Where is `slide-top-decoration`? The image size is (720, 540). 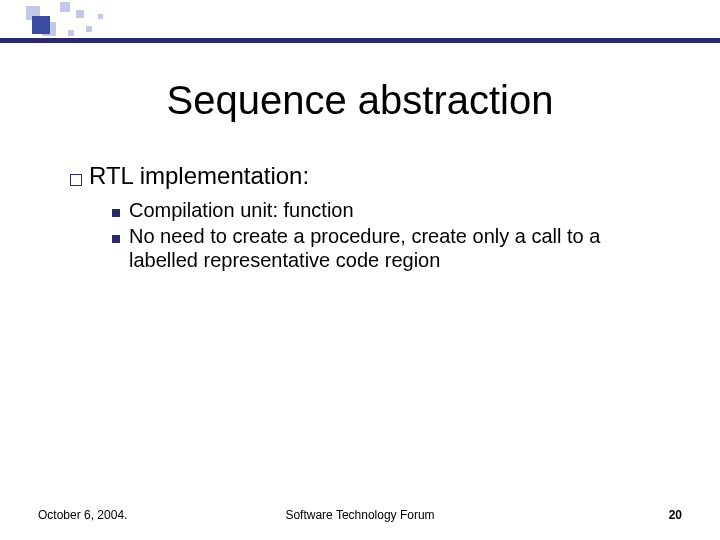
slide-top-decoration is located at coordinates (360, 23).